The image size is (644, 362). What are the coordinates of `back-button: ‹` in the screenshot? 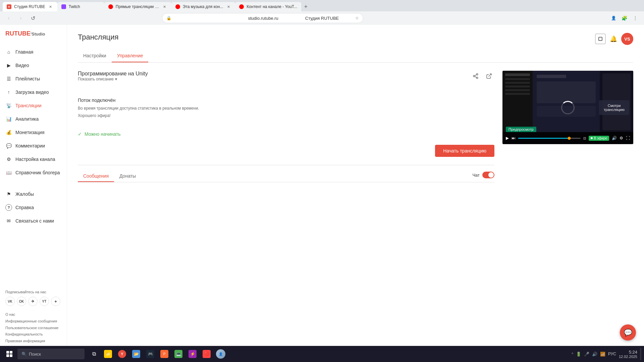 It's located at (9, 18).